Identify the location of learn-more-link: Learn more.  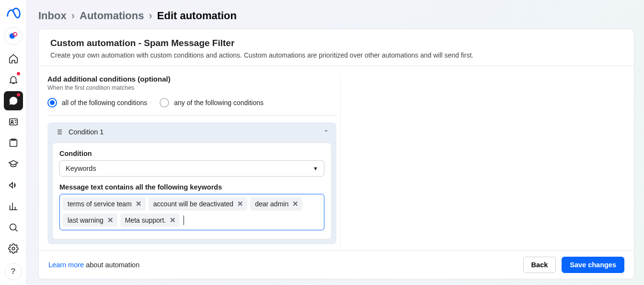
(66, 265).